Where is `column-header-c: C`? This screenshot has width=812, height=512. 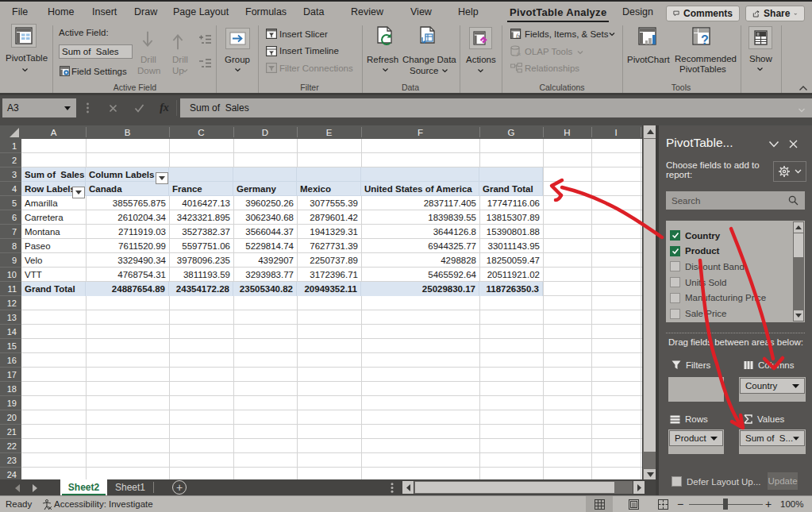
column-header-c: C is located at coordinates (202, 132).